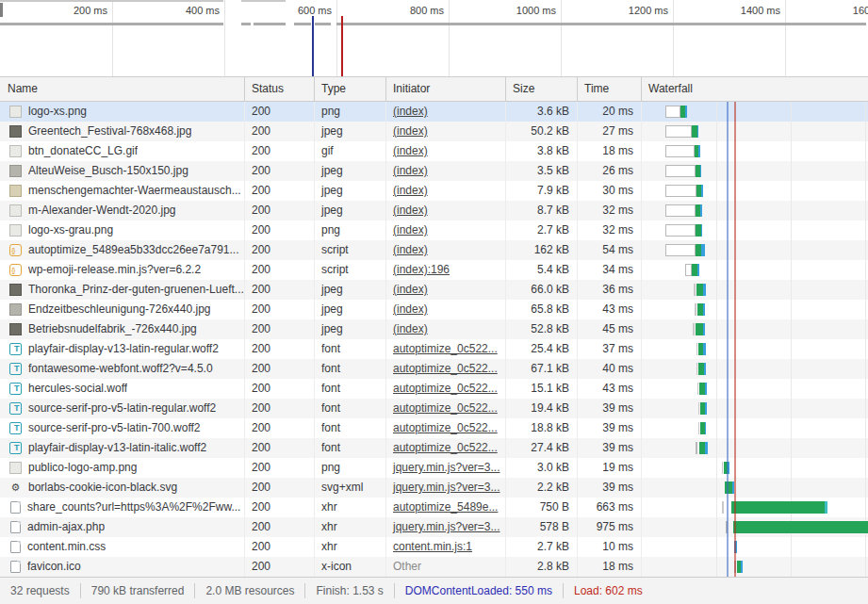 The width and height of the screenshot is (868, 604). I want to click on time-cell: 27 ms, so click(609, 132).